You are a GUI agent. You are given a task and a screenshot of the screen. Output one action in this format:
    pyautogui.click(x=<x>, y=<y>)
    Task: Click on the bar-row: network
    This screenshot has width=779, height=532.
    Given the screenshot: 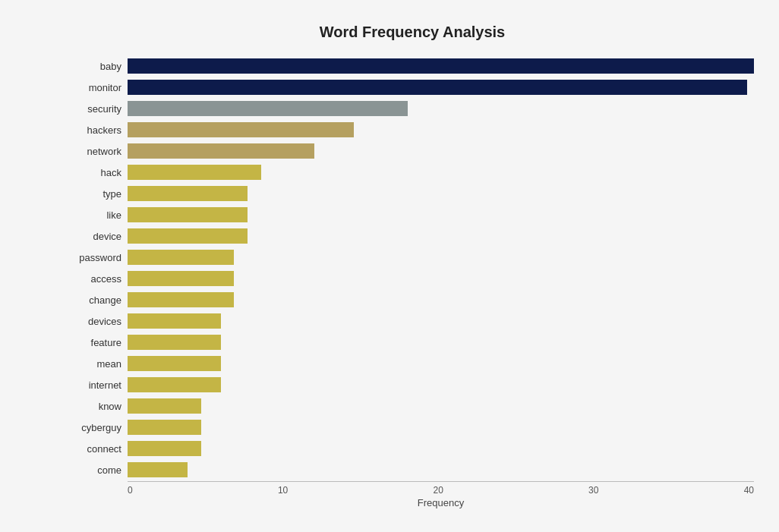 What is the action you would take?
    pyautogui.click(x=412, y=152)
    